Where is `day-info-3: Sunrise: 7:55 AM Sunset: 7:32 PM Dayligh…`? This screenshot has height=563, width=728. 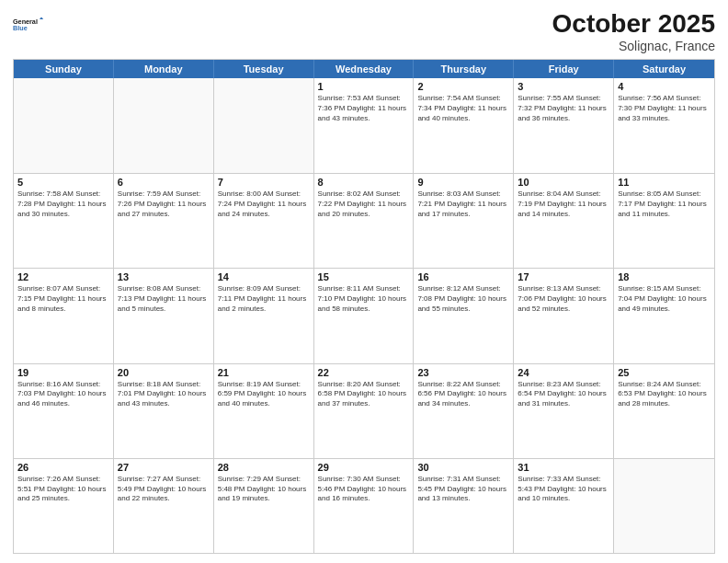
day-info-3: Sunrise: 7:55 AM Sunset: 7:32 PM Dayligh… is located at coordinates (563, 109).